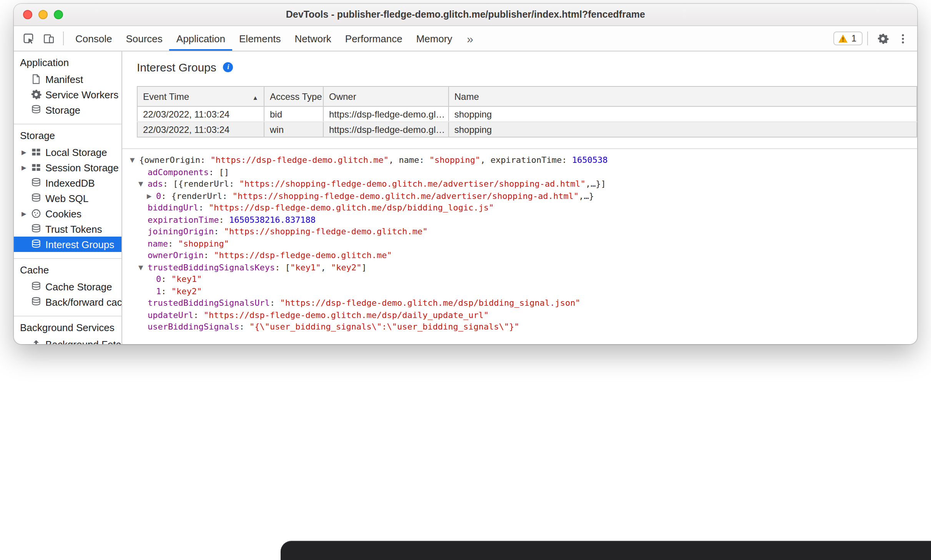 This screenshot has width=931, height=560. I want to click on sidebar-item-trust-tokens: Trust Tokens, so click(68, 229).